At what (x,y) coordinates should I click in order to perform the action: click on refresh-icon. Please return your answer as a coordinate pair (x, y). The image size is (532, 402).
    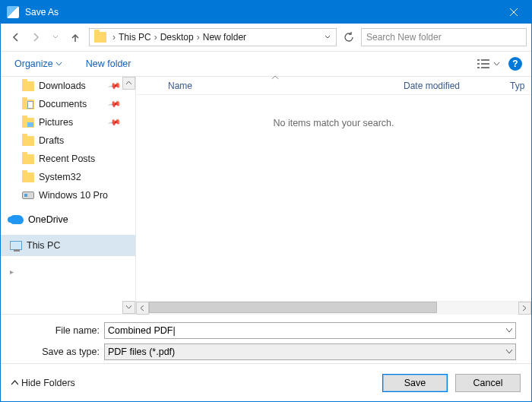
    Looking at the image, I should click on (349, 37).